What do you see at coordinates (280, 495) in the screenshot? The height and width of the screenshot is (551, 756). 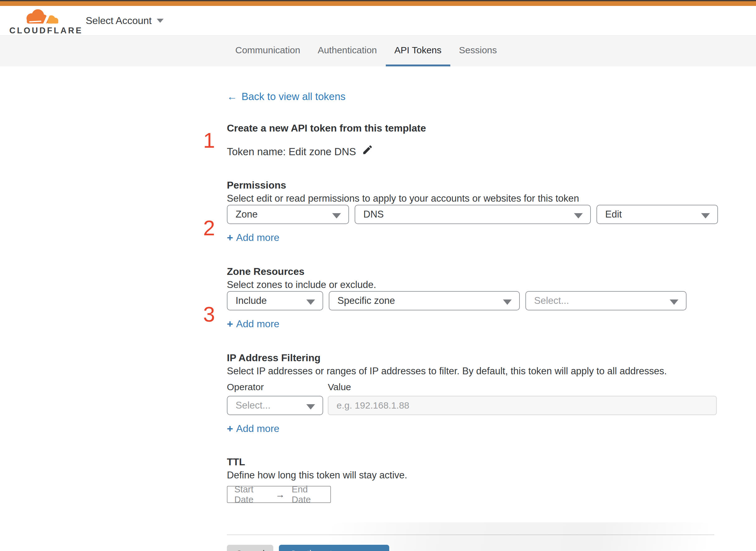 I see `right-arrow-icon: →` at bounding box center [280, 495].